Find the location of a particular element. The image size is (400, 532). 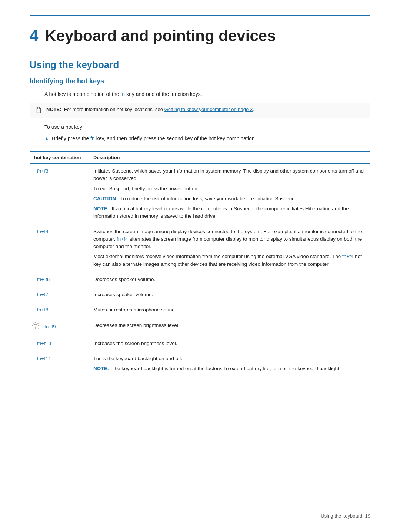

table-row: fn+f8 Mutes or restores microphone sound… is located at coordinates (200, 310).